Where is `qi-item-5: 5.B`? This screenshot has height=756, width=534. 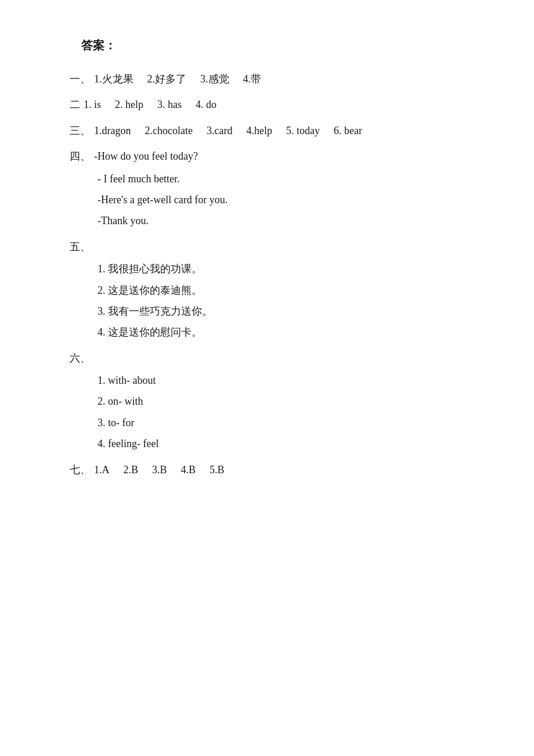 qi-item-5: 5.B is located at coordinates (217, 470).